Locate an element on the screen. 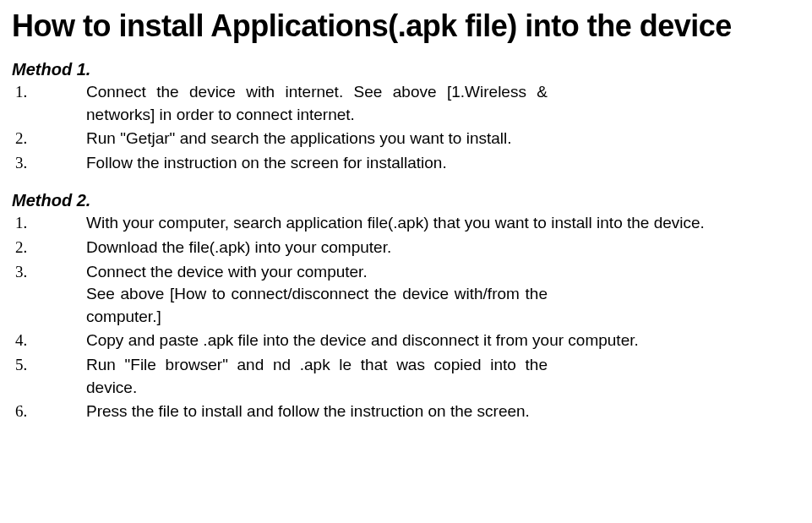  list-item: 5. Run "File browser" and nd .apk le tha… is located at coordinates (406, 377).